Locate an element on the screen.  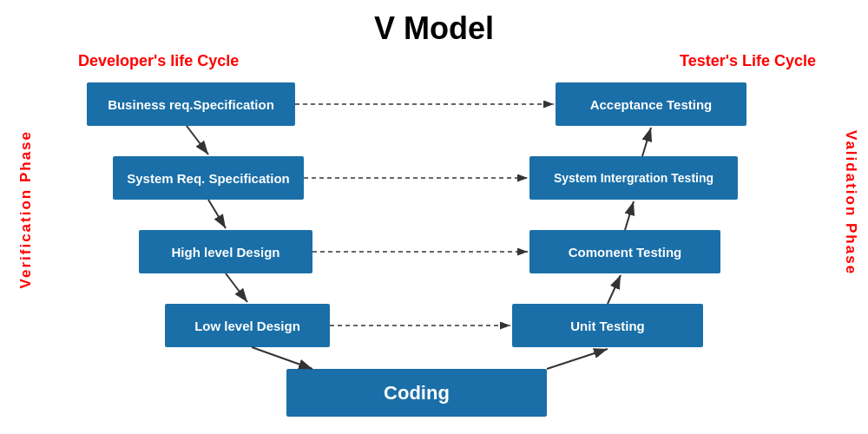
system-req-box: System Req. Specification is located at coordinates (208, 178).